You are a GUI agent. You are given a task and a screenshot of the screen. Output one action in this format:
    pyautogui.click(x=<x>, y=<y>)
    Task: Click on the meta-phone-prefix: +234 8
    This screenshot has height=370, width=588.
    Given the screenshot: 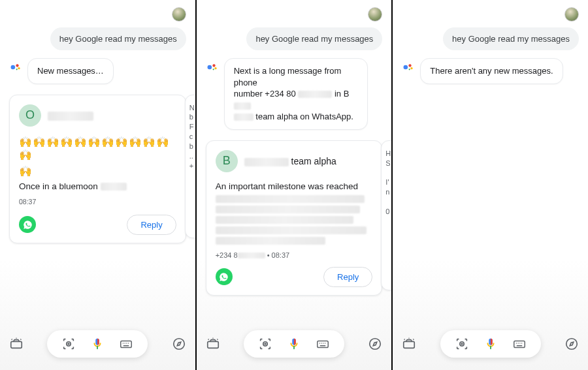 What is the action you would take?
    pyautogui.click(x=227, y=255)
    